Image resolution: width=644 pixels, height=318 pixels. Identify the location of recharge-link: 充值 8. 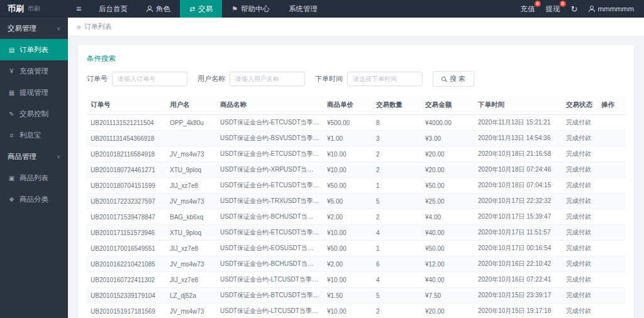
(528, 9).